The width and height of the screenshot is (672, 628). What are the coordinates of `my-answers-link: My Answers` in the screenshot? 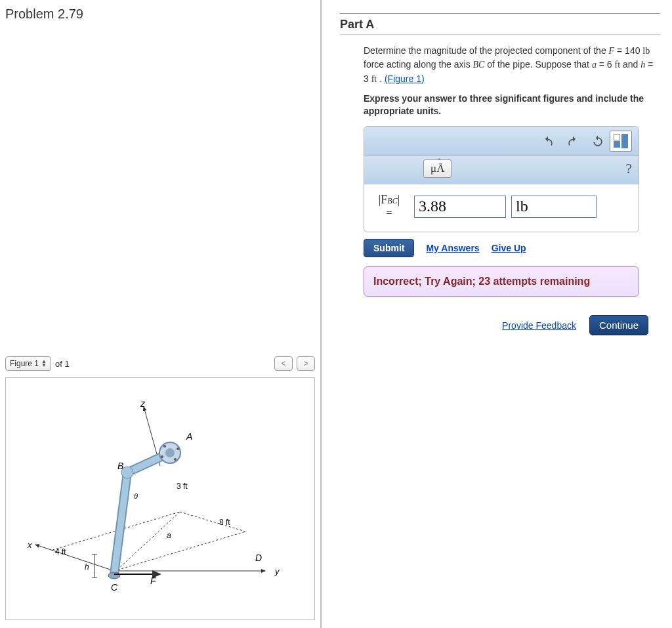 It's located at (453, 248).